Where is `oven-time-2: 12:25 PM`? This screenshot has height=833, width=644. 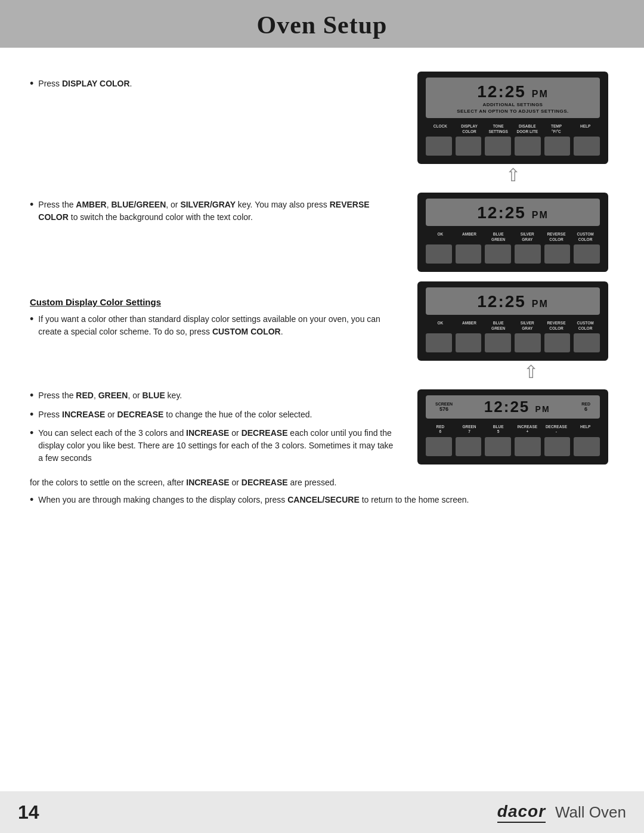
oven-time-2: 12:25 PM is located at coordinates (513, 213).